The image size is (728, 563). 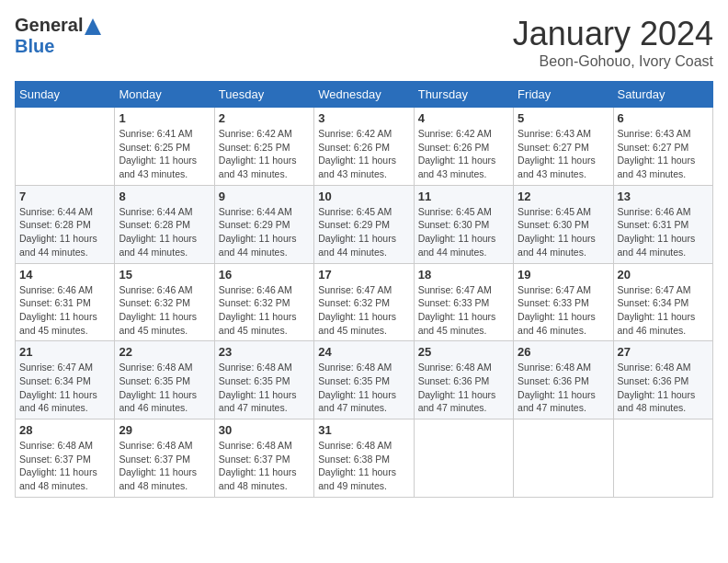 I want to click on location-title: Beon-Gohouo, Ivory Coast, so click(x=613, y=62).